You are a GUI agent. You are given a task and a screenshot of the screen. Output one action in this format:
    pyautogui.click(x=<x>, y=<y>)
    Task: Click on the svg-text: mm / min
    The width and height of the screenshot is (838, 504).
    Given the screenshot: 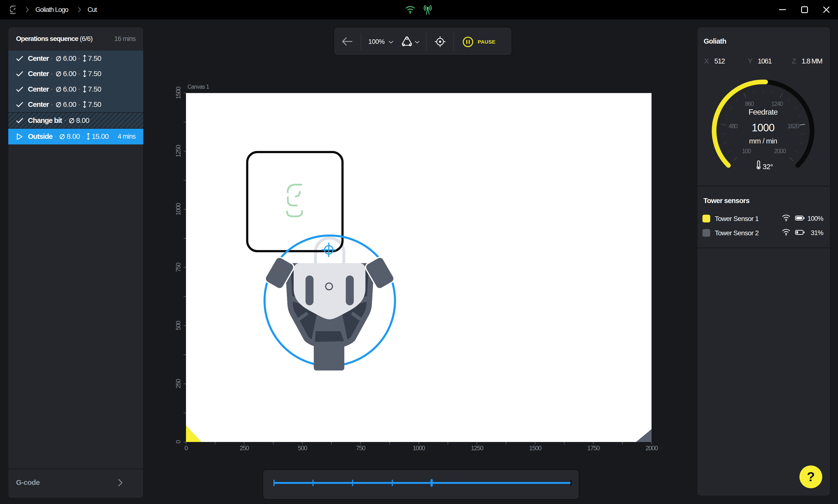 What is the action you would take?
    pyautogui.click(x=763, y=141)
    